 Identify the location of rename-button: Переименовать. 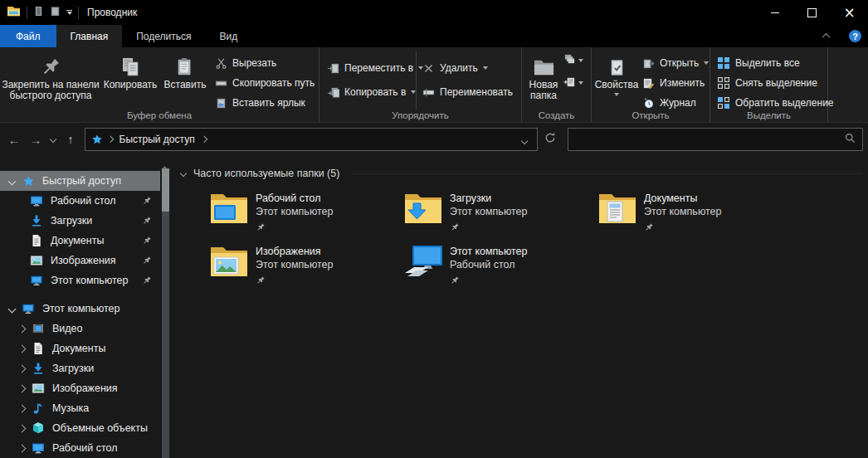
(467, 92).